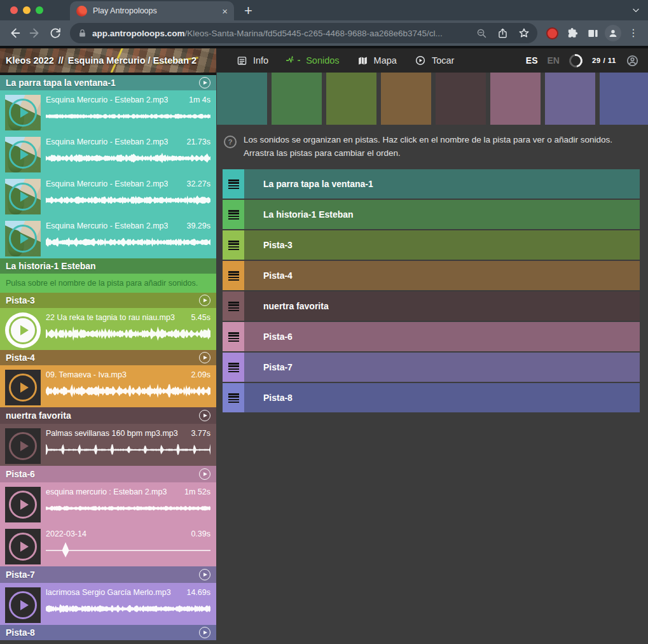  What do you see at coordinates (434, 60) in the screenshot?
I see `tab-tocar: Tocar` at bounding box center [434, 60].